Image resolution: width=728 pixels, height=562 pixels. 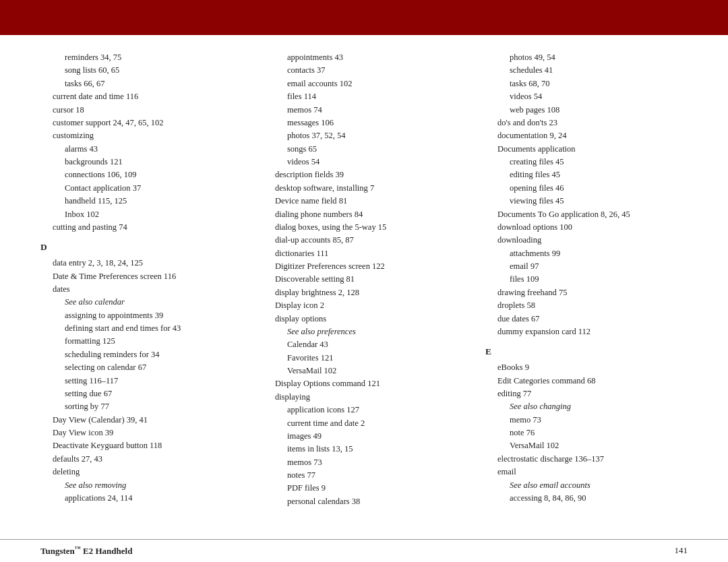 What do you see at coordinates (586, 306) in the screenshot?
I see `index-entry: droplets 58` at bounding box center [586, 306].